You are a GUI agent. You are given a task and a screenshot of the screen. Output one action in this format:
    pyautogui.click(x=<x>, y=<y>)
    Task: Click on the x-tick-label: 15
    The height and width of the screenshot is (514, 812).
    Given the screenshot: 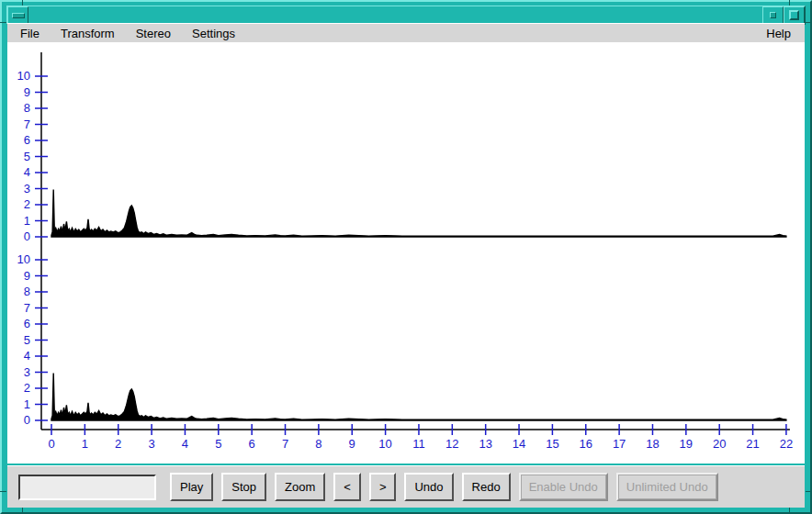 What is the action you would take?
    pyautogui.click(x=552, y=444)
    